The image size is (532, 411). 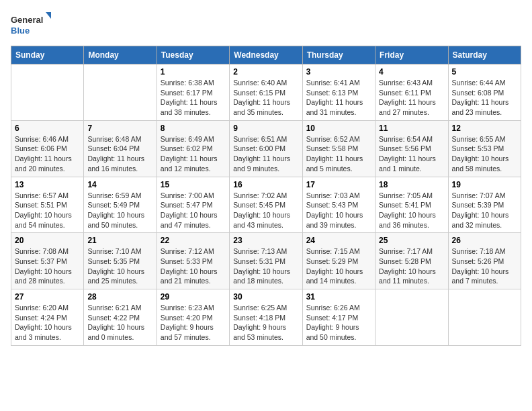 I want to click on calendar-week-row: 6Sunrise: 6:46 AM Sunset: 6:06 PM Daylig…, so click(x=266, y=148).